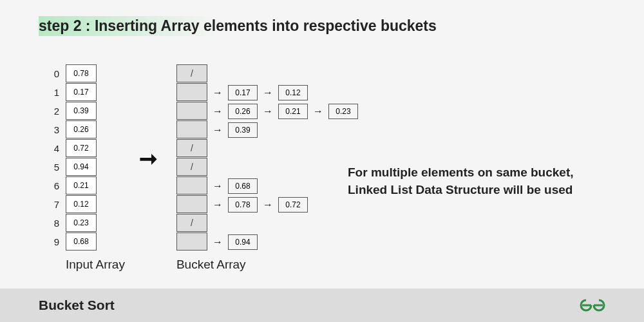  I want to click on bucket-chain: →0.26→0.21→0.23, so click(283, 111).